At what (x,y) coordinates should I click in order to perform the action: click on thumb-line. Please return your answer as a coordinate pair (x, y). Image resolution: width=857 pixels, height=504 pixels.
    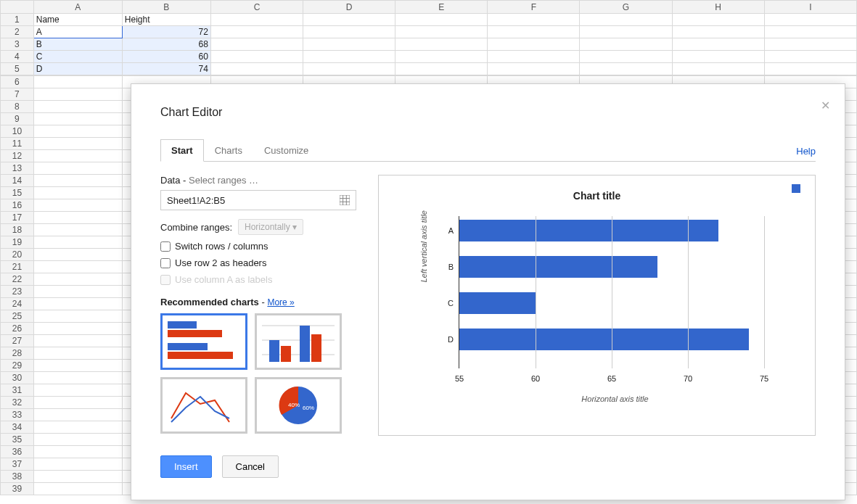
    Looking at the image, I should click on (204, 405).